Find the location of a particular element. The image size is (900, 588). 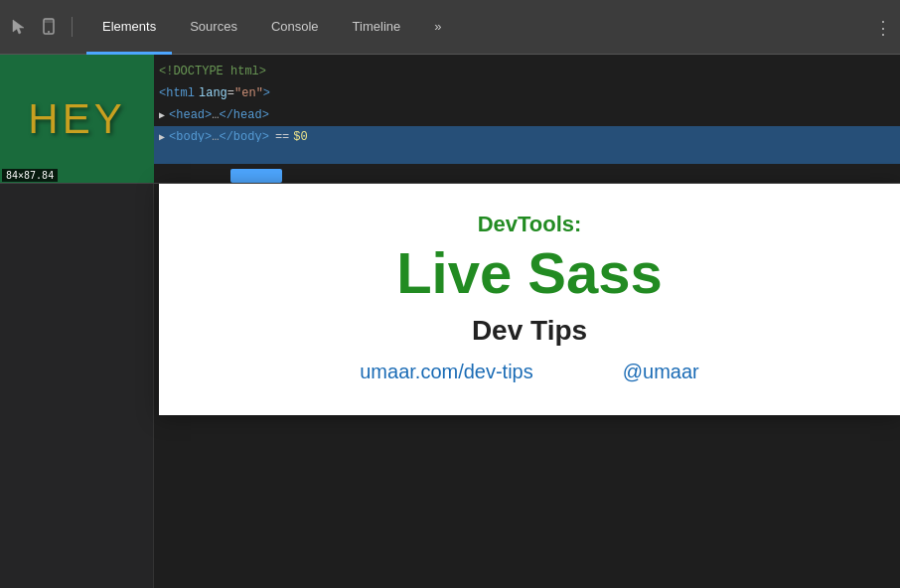

devtools-toolbar: Elements Sources Console Timeline » ⋮ is located at coordinates (450, 28).